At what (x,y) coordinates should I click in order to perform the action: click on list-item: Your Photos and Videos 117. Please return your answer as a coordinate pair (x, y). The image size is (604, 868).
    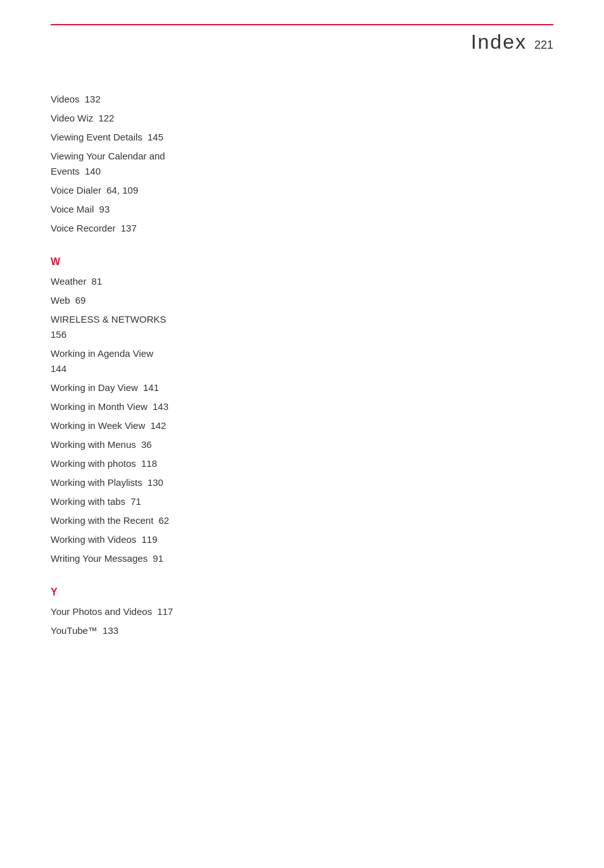
    Looking at the image, I should click on (302, 612).